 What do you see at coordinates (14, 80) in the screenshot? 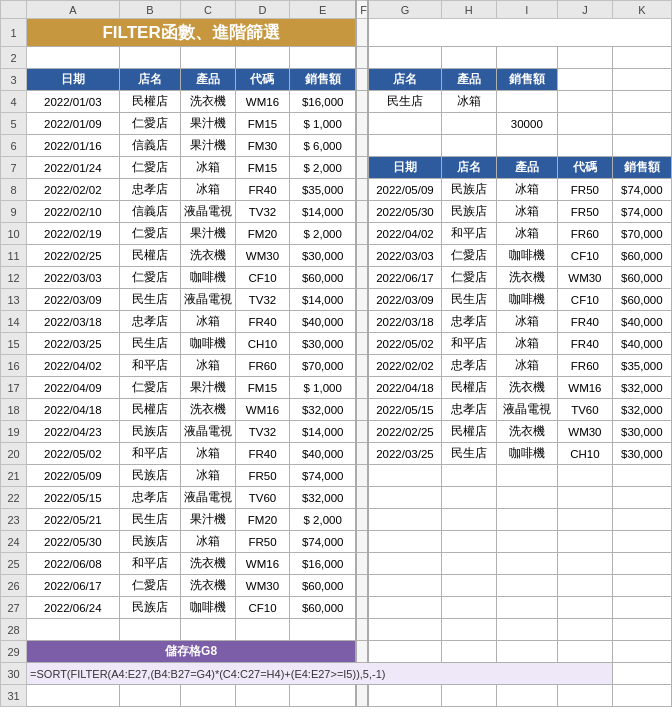
I see `row-num-3: 3` at bounding box center [14, 80].